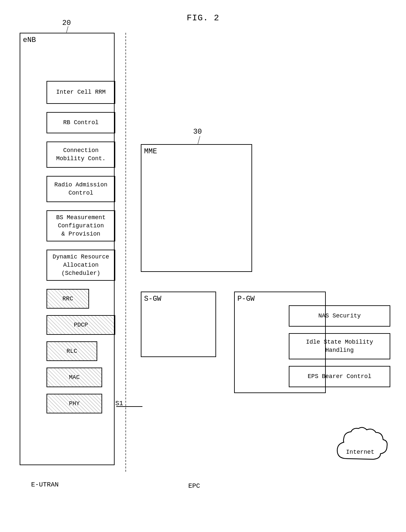 Image resolution: width=406 pixels, height=532 pixels. Describe the element at coordinates (81, 265) in the screenshot. I see `dynamic-resource-box: Dynamic Resource Allocation (Scheduler)` at that location.